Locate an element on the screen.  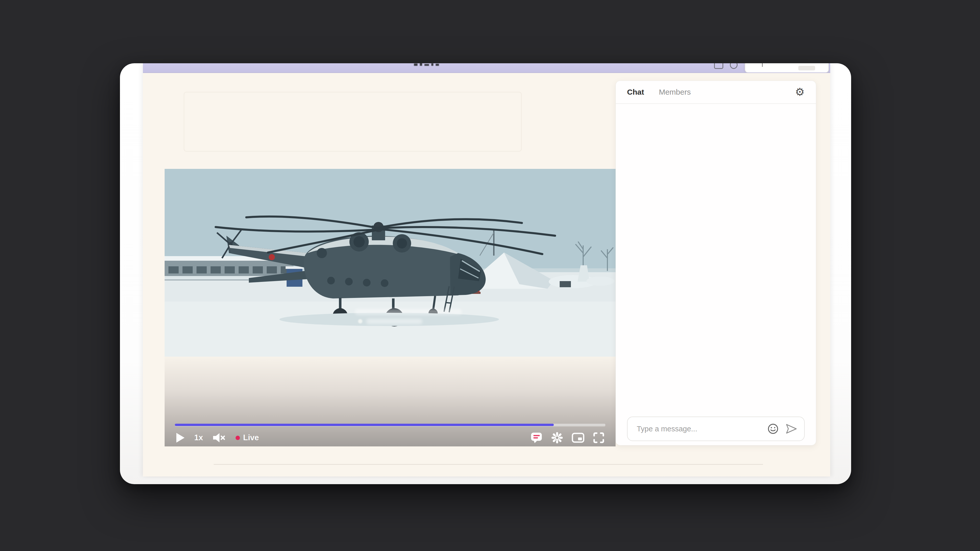
browser-toolbar is located at coordinates (487, 68).